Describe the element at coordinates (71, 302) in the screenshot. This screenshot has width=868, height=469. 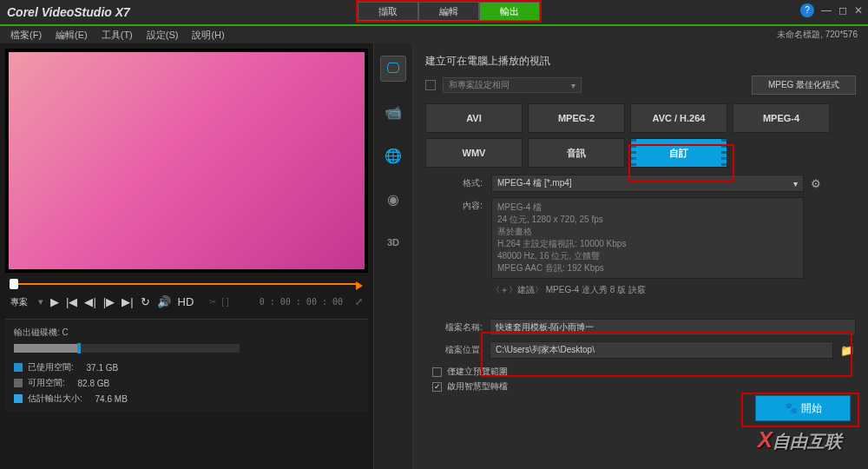
I see `home-icon: |◀` at that location.